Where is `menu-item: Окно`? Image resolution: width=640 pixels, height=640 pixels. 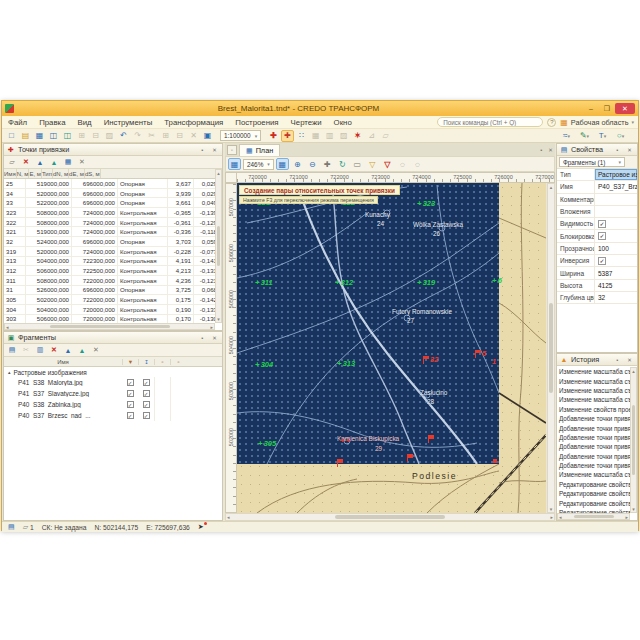
menu-item: Окно is located at coordinates (343, 122).